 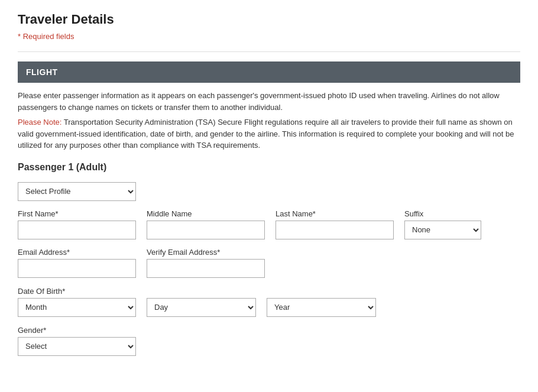 I want to click on dob-label: Date Of Birth*, so click(x=41, y=291).